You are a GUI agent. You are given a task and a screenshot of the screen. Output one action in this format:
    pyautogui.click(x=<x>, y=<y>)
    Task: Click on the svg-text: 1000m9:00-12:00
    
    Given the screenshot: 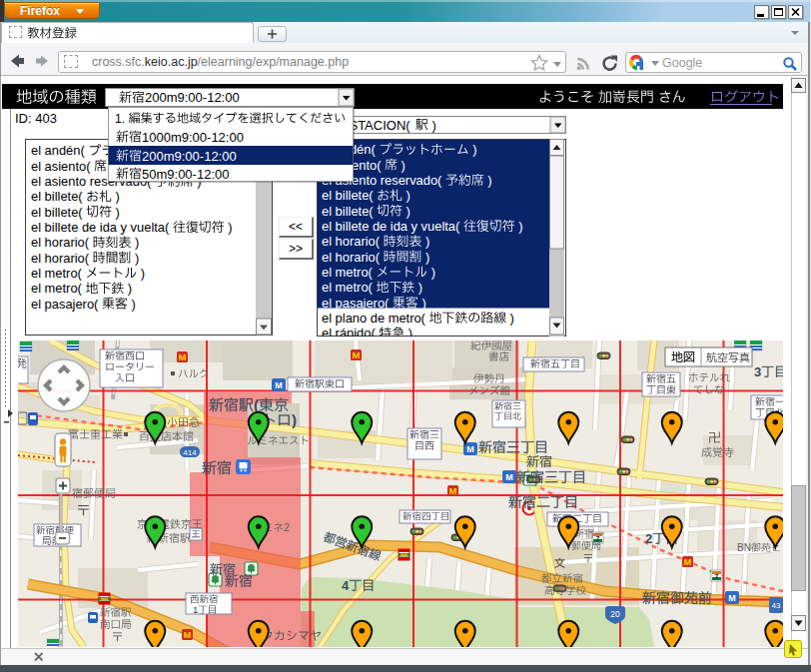 What is the action you would take?
    pyautogui.click(x=193, y=136)
    